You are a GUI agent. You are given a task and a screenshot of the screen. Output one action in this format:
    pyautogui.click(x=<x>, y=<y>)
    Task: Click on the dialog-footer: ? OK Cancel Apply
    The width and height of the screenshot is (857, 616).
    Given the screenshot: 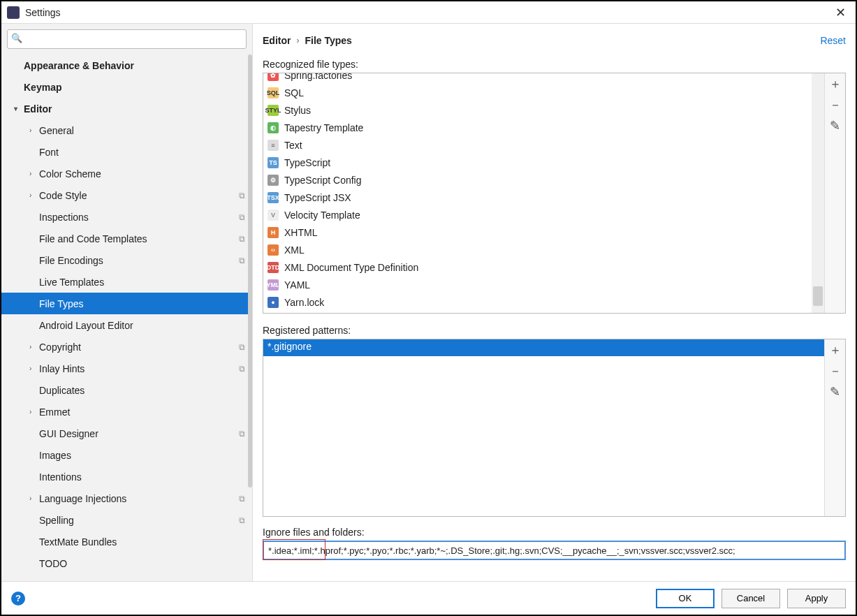 What is the action you would take?
    pyautogui.click(x=429, y=598)
    